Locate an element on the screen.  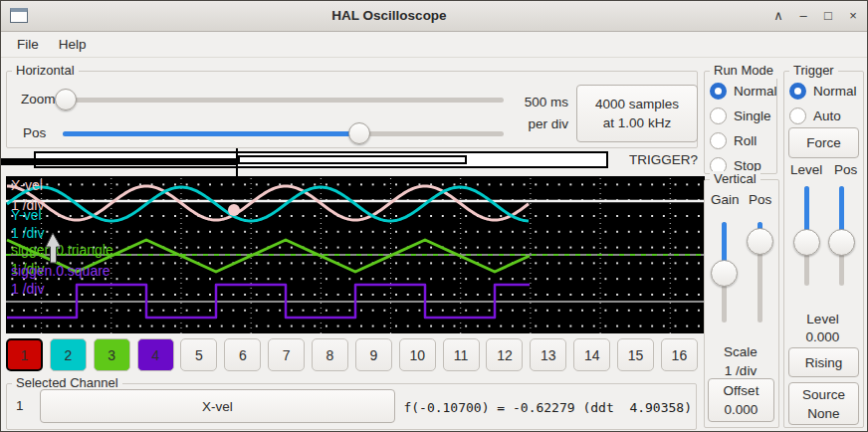
radio-option-roll: Roll is located at coordinates (744, 141).